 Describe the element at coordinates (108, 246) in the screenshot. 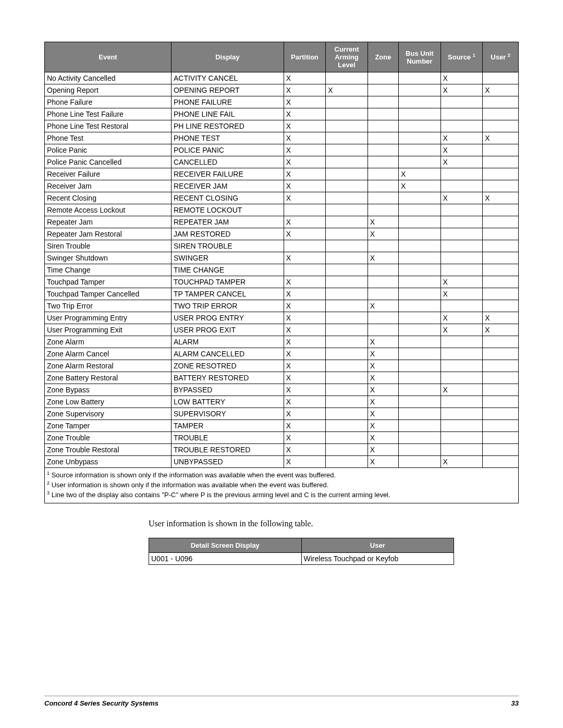

I see `cell: Siren Trouble` at that location.